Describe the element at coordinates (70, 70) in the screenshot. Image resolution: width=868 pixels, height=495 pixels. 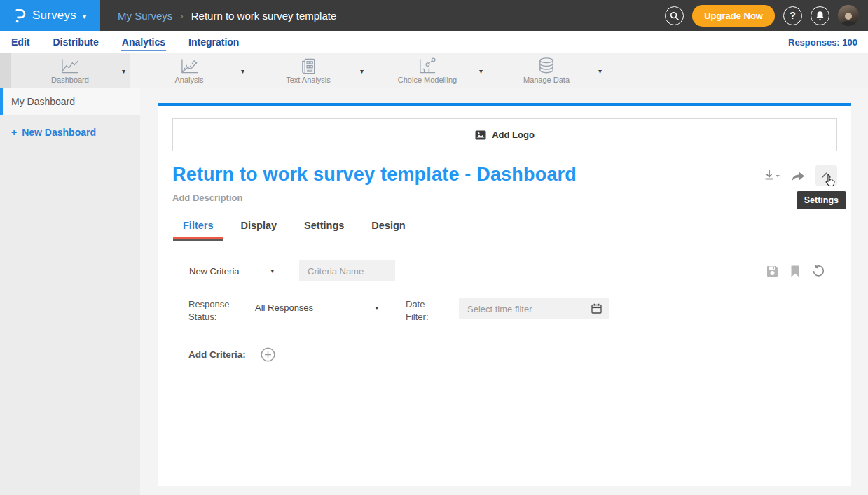
I see `toolbar-item-dashboard: Dashboard ▾` at that location.